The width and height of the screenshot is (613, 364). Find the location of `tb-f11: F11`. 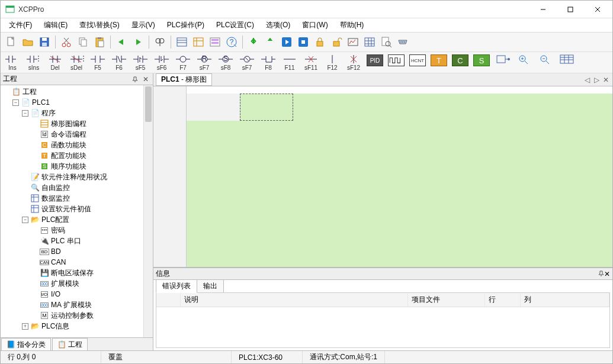

tb-f11: F11 is located at coordinates (290, 63).